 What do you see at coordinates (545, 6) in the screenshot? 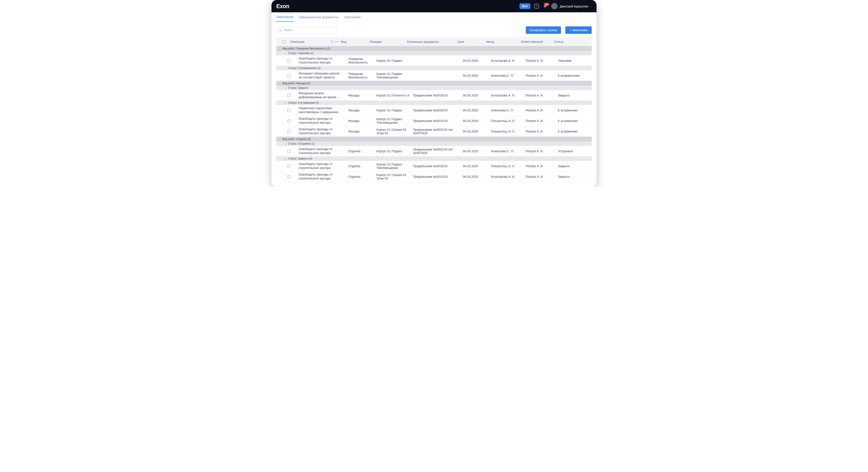
I see `notifications-button: 12` at bounding box center [545, 6].